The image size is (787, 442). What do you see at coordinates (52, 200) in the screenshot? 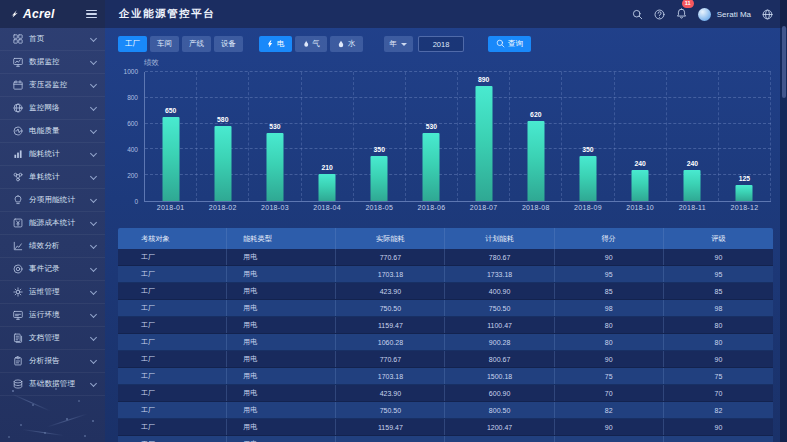
I see `sidebar-item-subitem-energy: 分项用能统计` at bounding box center [52, 200].